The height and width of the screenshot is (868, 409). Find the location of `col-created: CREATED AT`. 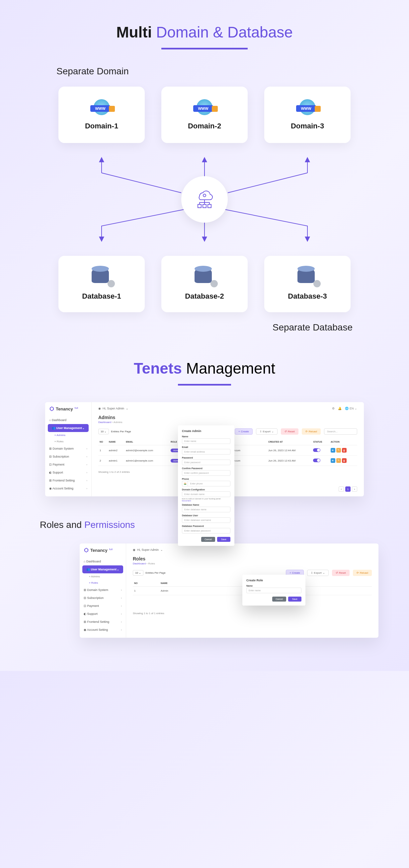

col-created: CREATED AT is located at coordinates (289, 442).